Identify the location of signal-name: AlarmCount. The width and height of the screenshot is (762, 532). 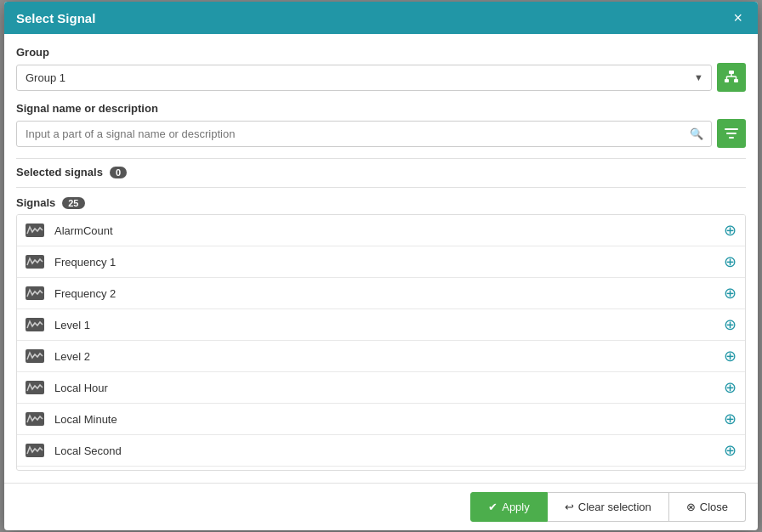
(390, 231).